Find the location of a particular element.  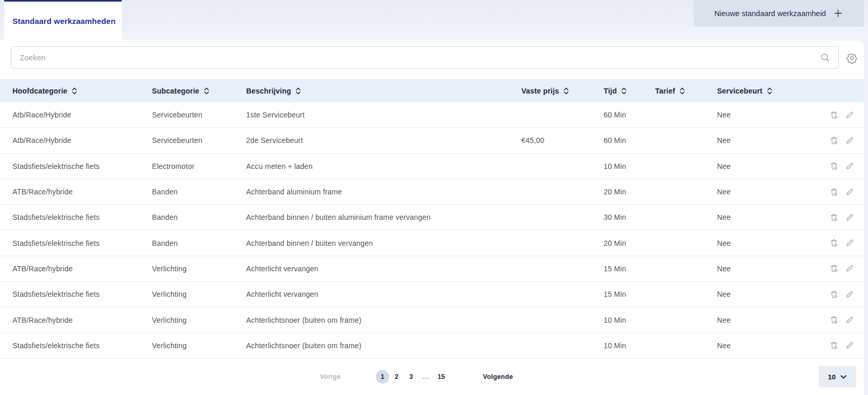

cell-hoofdcategorie: Atb/Race/Hybride is located at coordinates (82, 140).